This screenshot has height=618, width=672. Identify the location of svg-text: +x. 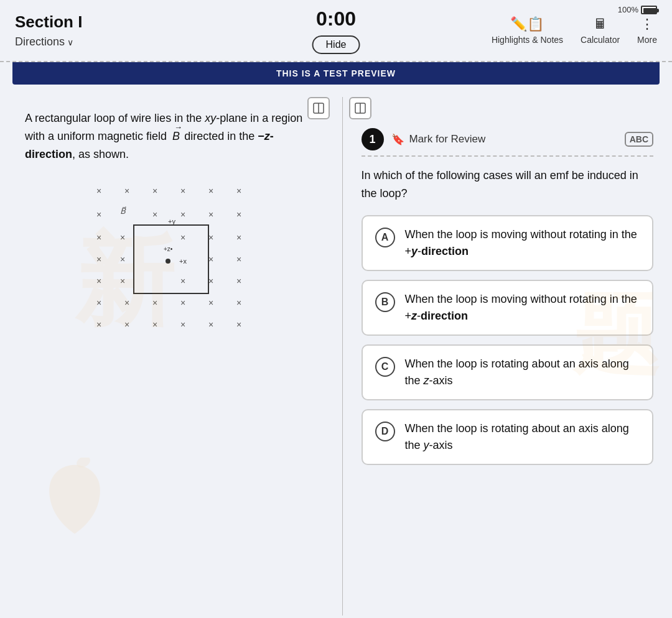
(183, 261).